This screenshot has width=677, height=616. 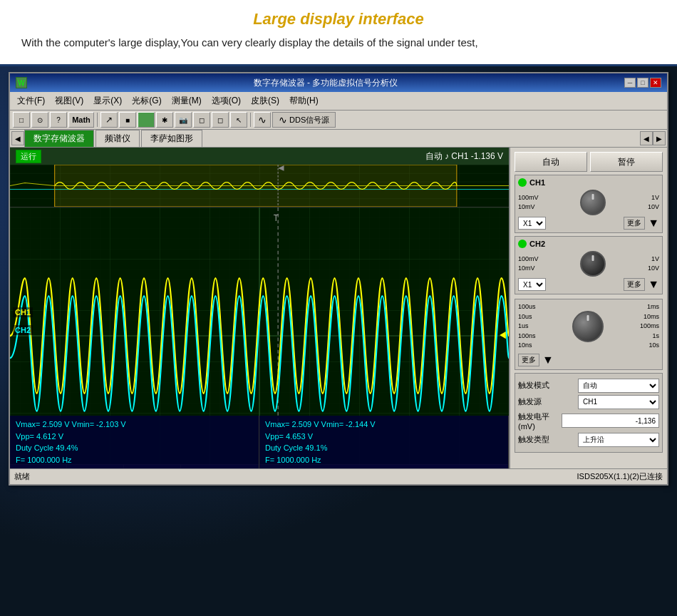 What do you see at coordinates (619, 440) in the screenshot?
I see `trigger-type-select: 上升沿` at bounding box center [619, 440].